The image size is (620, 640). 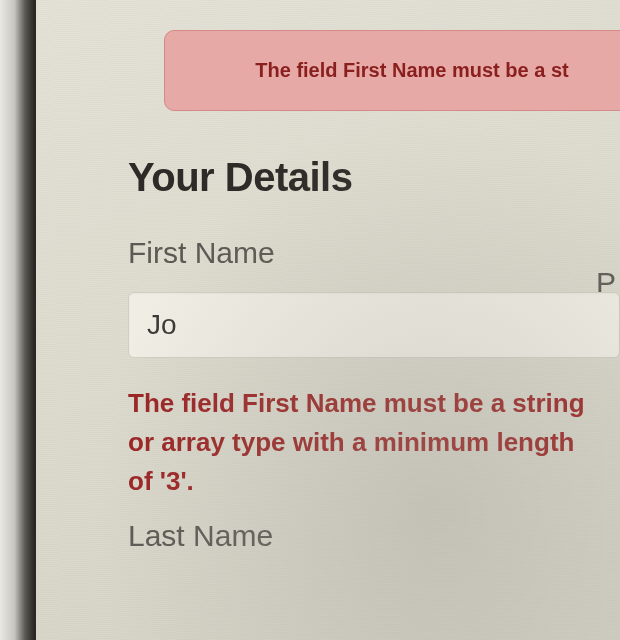 What do you see at coordinates (18, 320) in the screenshot?
I see `device-bezel` at bounding box center [18, 320].